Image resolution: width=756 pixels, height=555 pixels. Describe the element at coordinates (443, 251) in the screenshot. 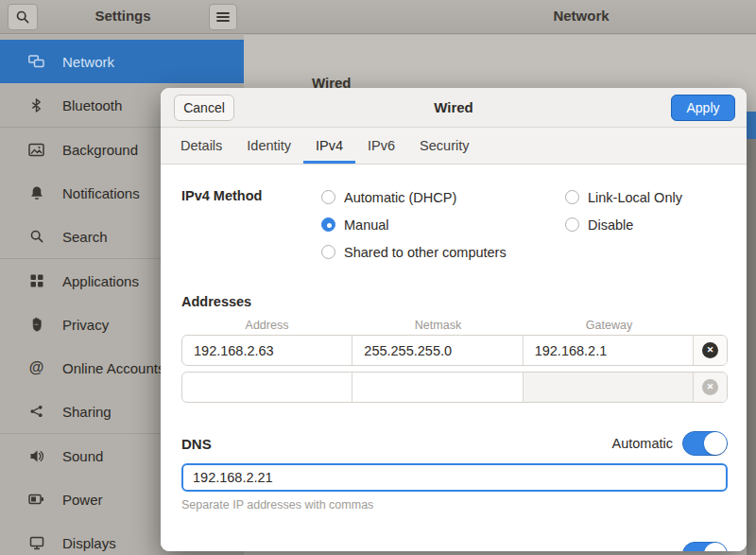

I see `radio-shared: Shared to other computers` at that location.